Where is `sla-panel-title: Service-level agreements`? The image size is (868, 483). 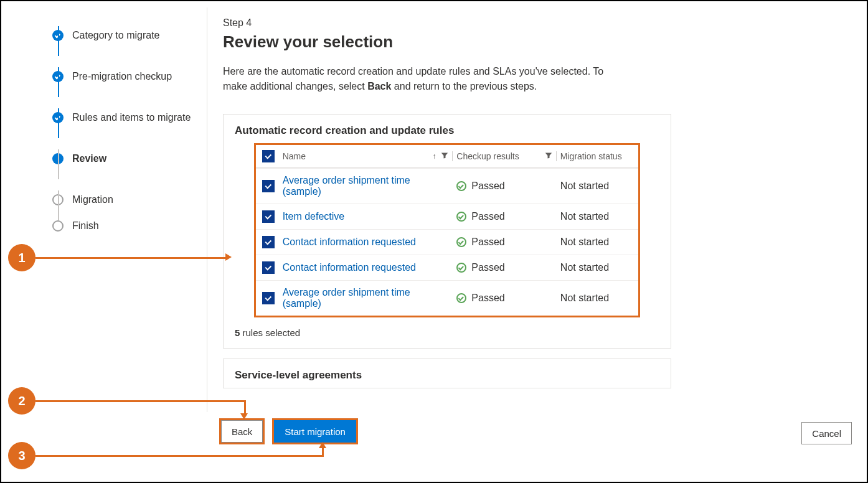
sla-panel-title: Service-level agreements is located at coordinates (447, 373).